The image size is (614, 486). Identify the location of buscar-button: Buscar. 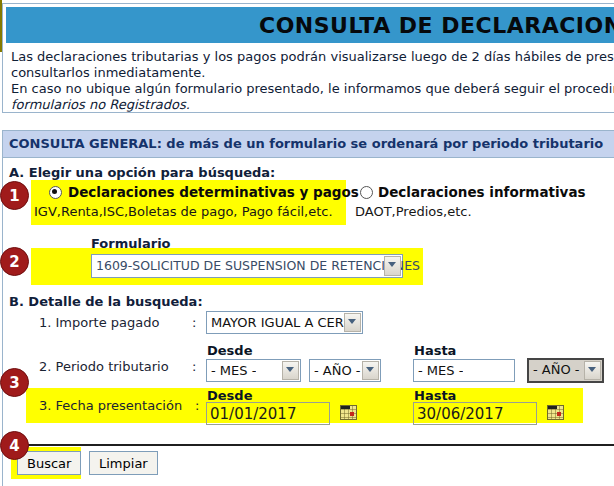
(49, 463).